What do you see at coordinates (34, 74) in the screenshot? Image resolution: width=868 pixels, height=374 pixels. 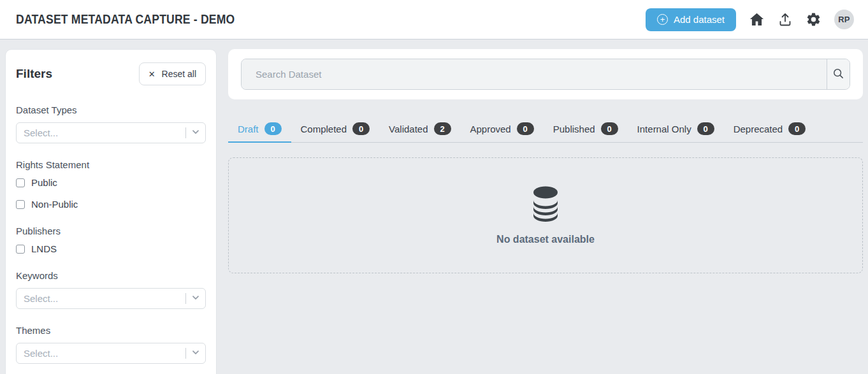 I see `filters-title: Filters` at bounding box center [34, 74].